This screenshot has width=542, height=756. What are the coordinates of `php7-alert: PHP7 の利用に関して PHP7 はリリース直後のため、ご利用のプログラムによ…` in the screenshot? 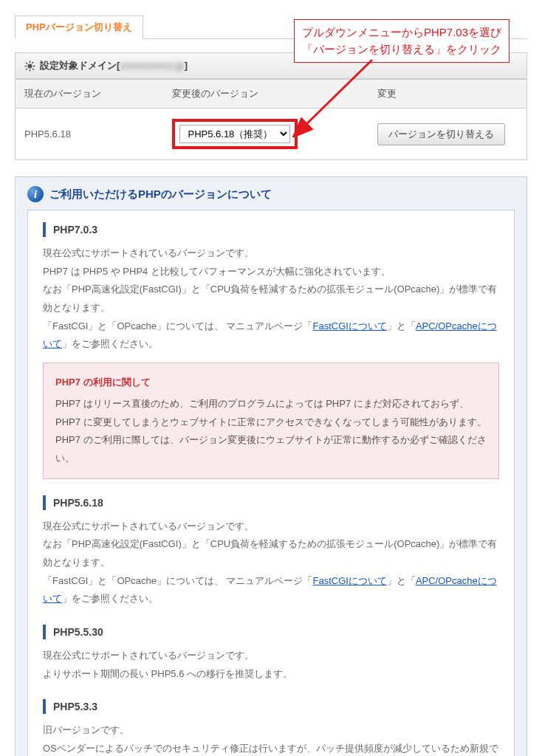 It's located at (271, 421).